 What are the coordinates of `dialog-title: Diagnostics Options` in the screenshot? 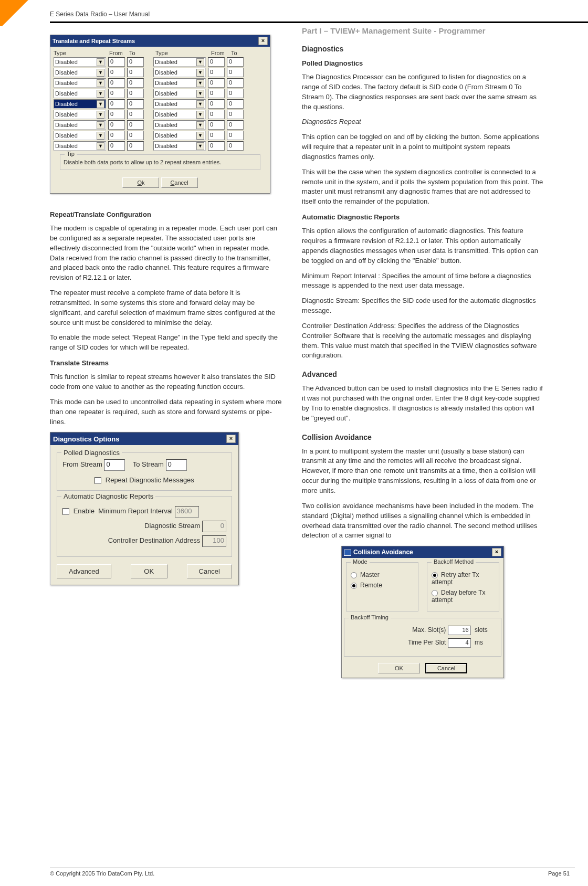 It's located at (86, 439).